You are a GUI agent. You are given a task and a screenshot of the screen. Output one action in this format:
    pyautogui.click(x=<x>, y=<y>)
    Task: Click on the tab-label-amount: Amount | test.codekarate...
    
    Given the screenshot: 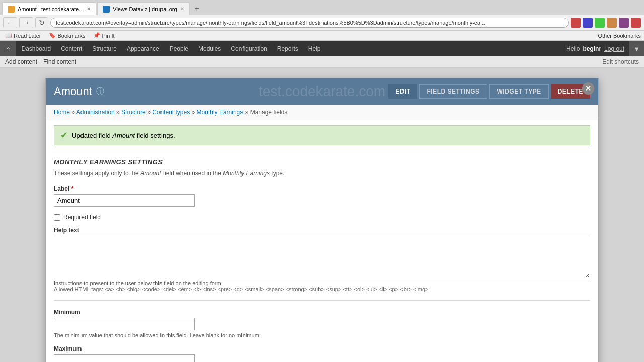 What is the action you would take?
    pyautogui.click(x=50, y=9)
    